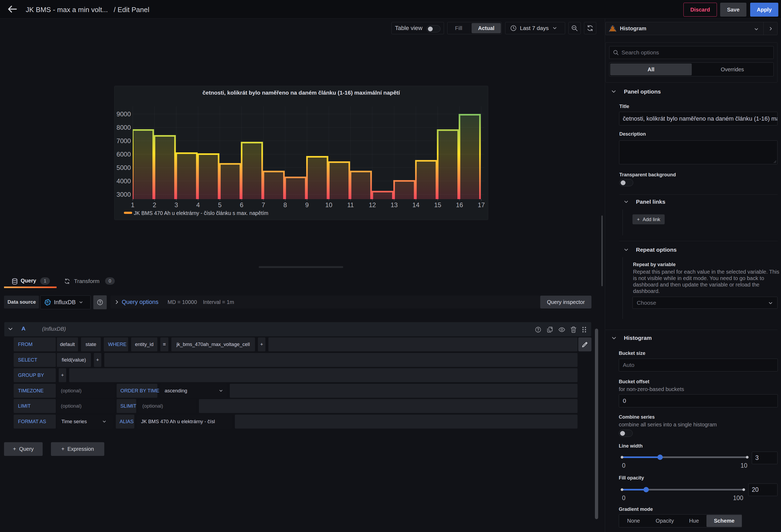  I want to click on svg-text: 3, so click(176, 205).